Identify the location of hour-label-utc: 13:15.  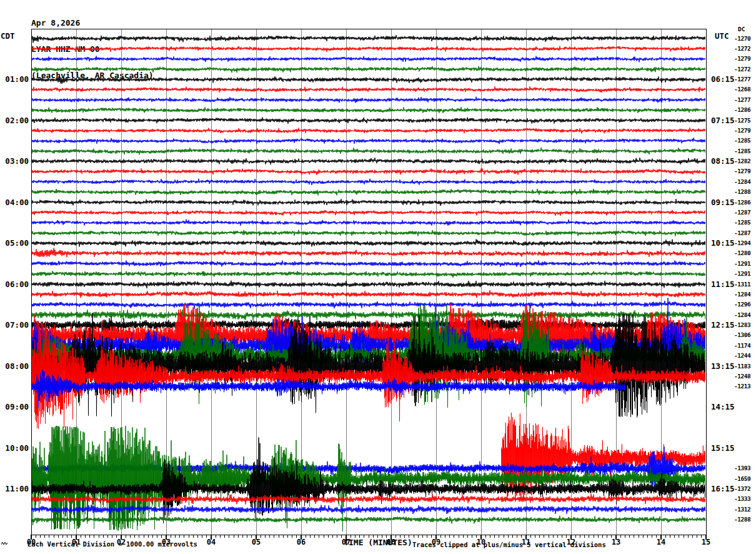
(723, 366).